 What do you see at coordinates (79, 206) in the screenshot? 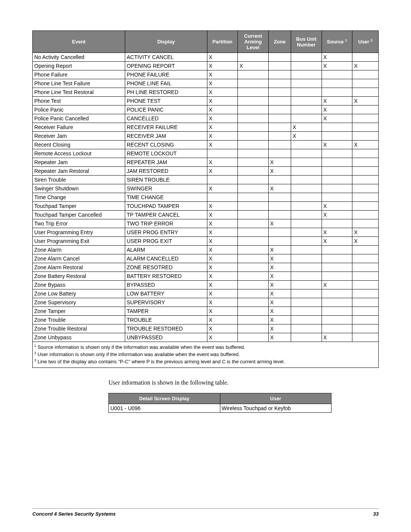
I see `cell: Touchpad Tamper` at bounding box center [79, 206].